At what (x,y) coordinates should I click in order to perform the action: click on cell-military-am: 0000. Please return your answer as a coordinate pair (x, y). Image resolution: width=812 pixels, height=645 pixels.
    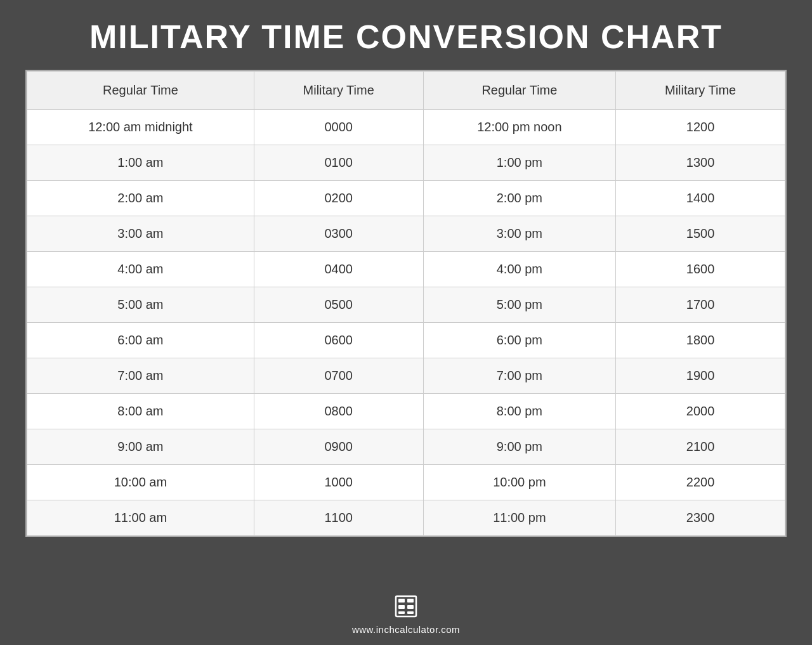
    Looking at the image, I should click on (339, 127).